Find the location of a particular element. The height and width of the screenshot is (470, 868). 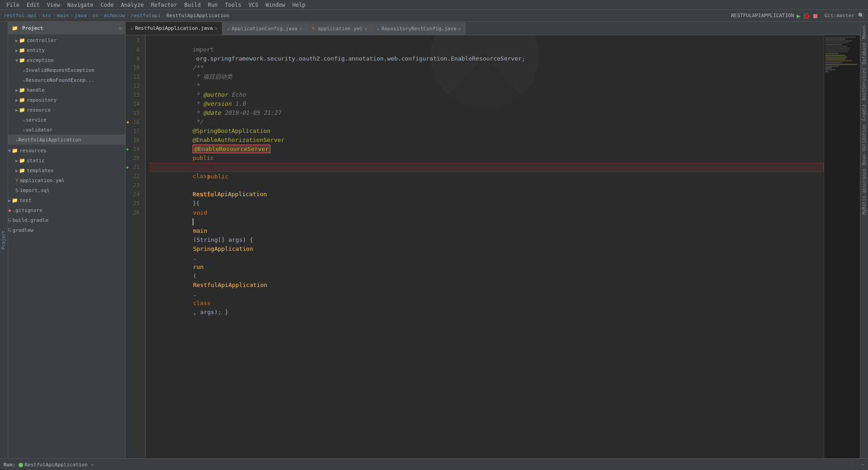

tree-label-templates: templates is located at coordinates (40, 171).